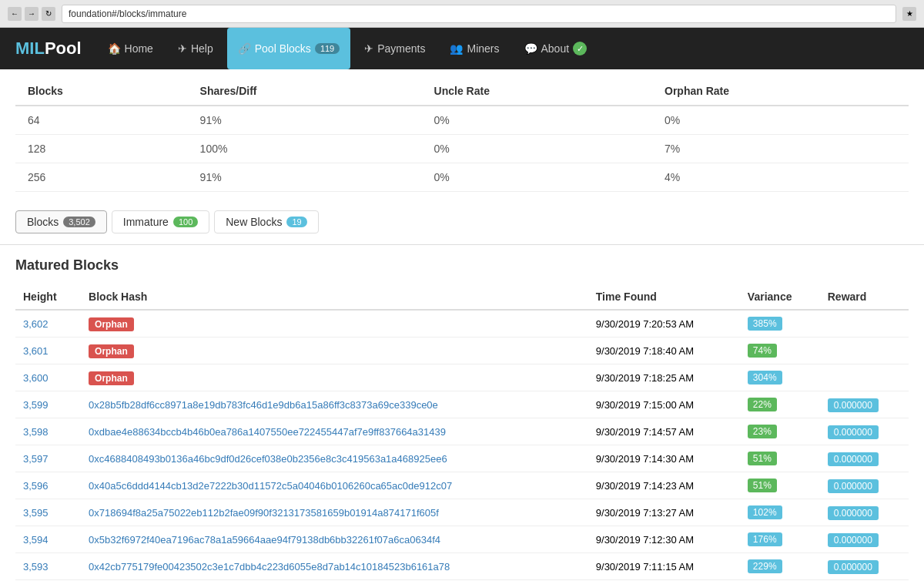  What do you see at coordinates (15, 14) in the screenshot?
I see `back-button: ←` at bounding box center [15, 14].